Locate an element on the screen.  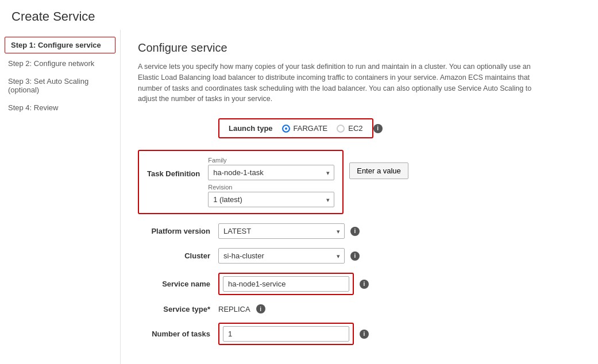
num-tasks-box is located at coordinates (286, 334).